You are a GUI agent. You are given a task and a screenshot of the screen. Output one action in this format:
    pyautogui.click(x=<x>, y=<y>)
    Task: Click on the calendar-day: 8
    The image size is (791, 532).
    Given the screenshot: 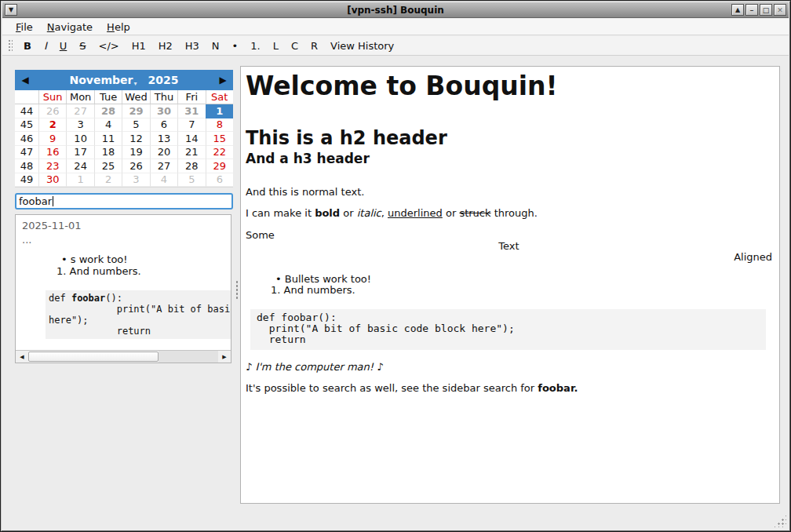 What is the action you would take?
    pyautogui.click(x=220, y=126)
    